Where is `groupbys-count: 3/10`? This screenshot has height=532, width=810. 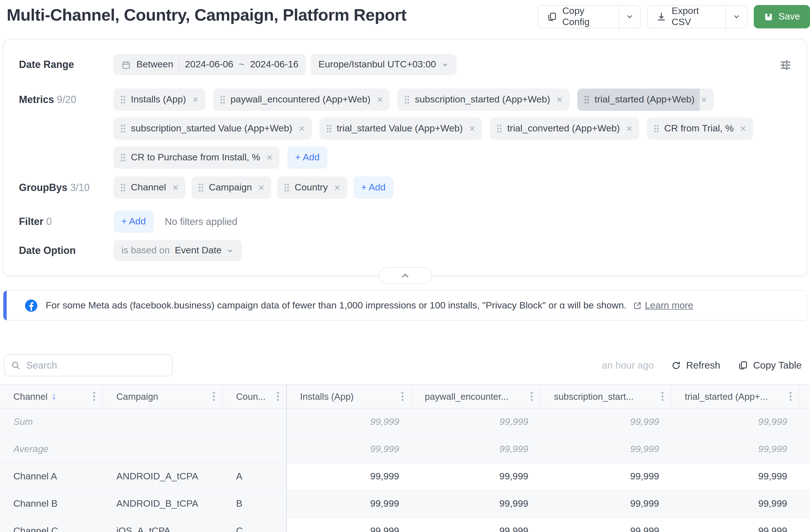
groupbys-count: 3/10 is located at coordinates (80, 187).